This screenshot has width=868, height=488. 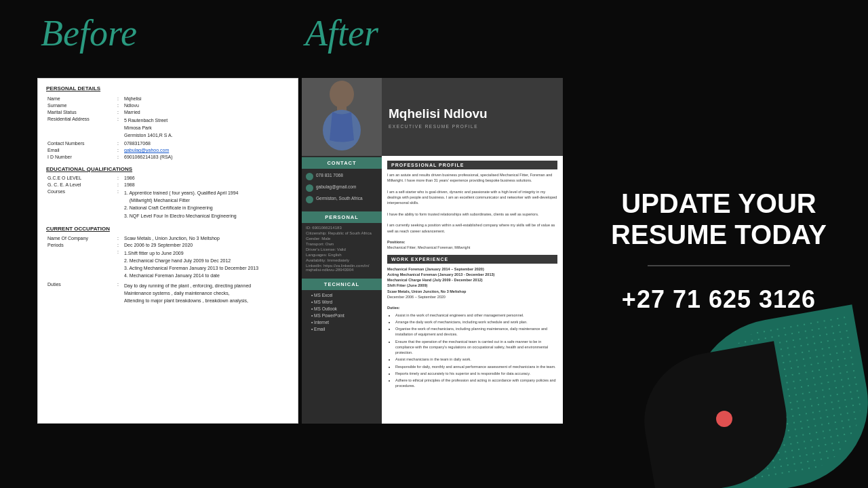 I want to click on resume-job-title: EXECUTIVE RESUME PROFILE, so click(x=472, y=126).